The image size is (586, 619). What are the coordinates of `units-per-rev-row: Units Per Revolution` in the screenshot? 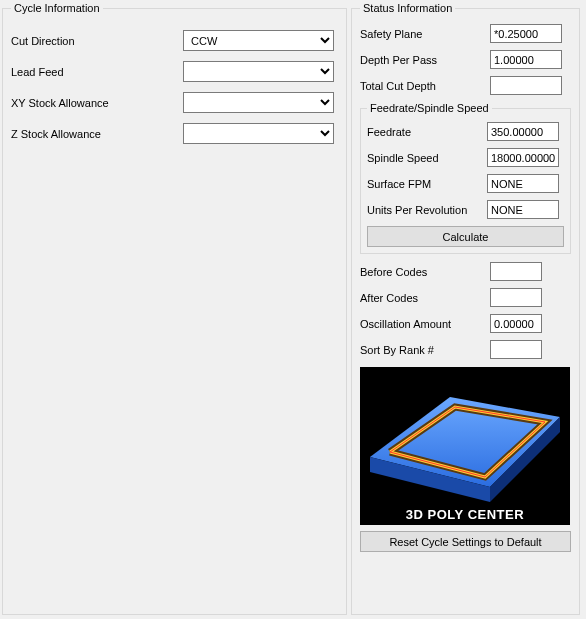 It's located at (466, 210).